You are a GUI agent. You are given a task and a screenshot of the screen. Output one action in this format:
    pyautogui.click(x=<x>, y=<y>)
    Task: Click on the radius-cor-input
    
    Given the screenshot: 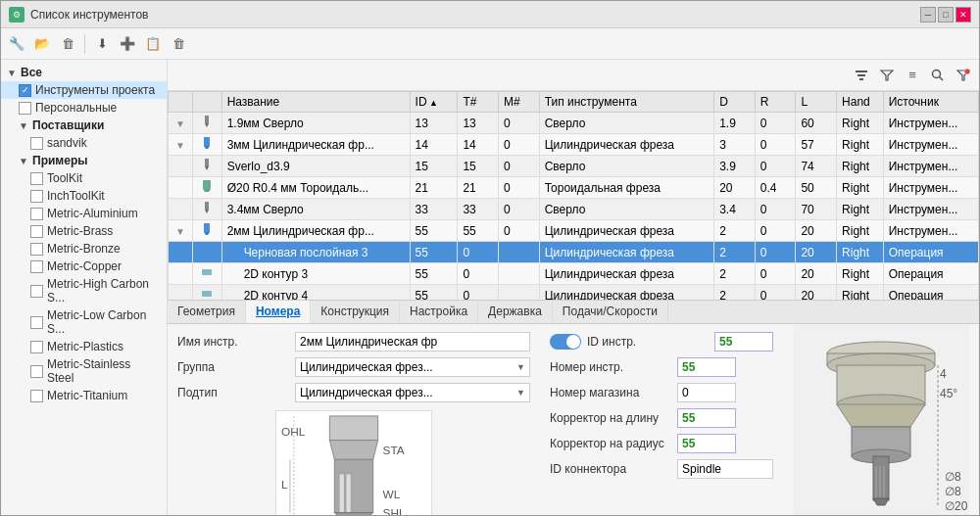 What is the action you would take?
    pyautogui.click(x=707, y=444)
    